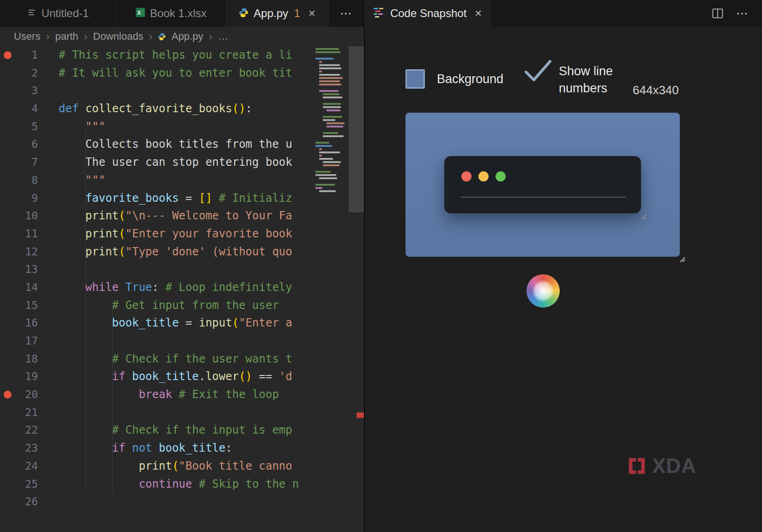 The height and width of the screenshot is (532, 762). I want to click on tab-overflow-button: ⋯, so click(346, 13).